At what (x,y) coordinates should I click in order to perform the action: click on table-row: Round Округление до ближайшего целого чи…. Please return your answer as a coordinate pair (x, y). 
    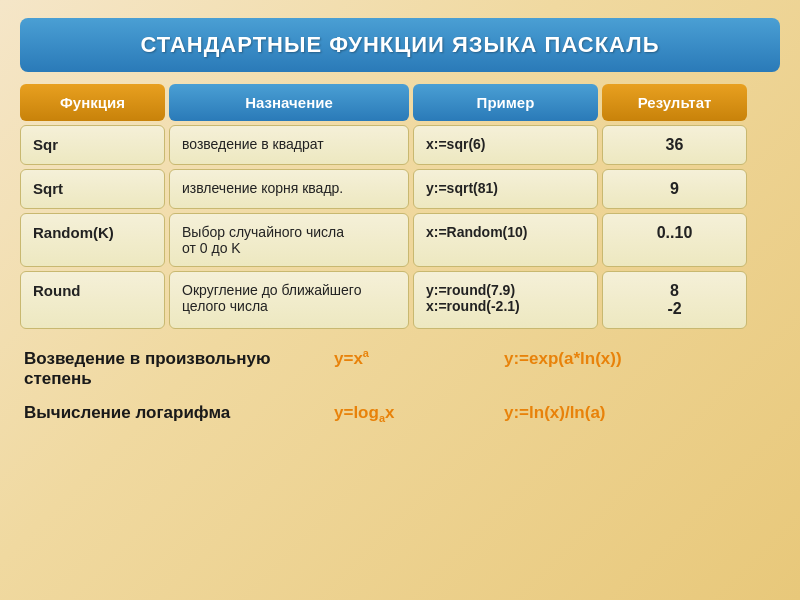
    Looking at the image, I should click on (400, 300).